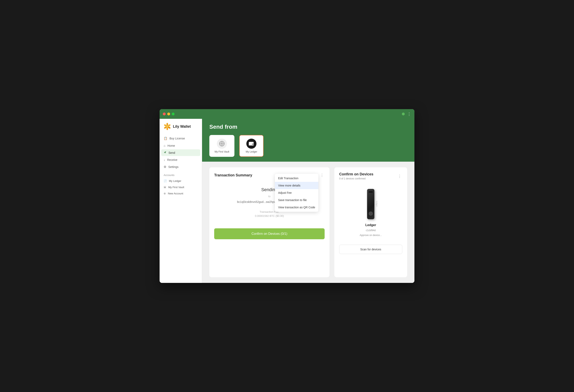 Image resolution: width=574 pixels, height=392 pixels. Describe the element at coordinates (400, 176) in the screenshot. I see `confirm-card-menu-button: ⋮` at that location.